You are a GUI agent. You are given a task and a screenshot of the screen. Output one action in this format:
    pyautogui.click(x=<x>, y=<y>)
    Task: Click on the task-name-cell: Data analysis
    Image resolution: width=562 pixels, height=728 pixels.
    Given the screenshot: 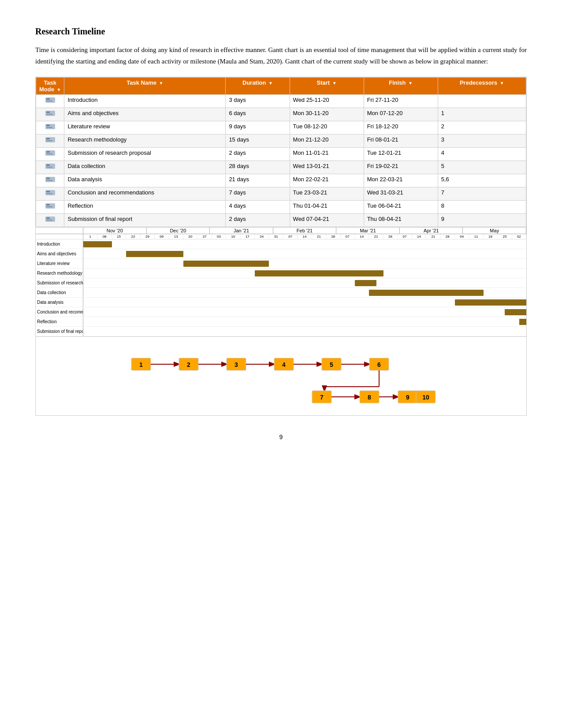 What is the action you would take?
    pyautogui.click(x=145, y=181)
    